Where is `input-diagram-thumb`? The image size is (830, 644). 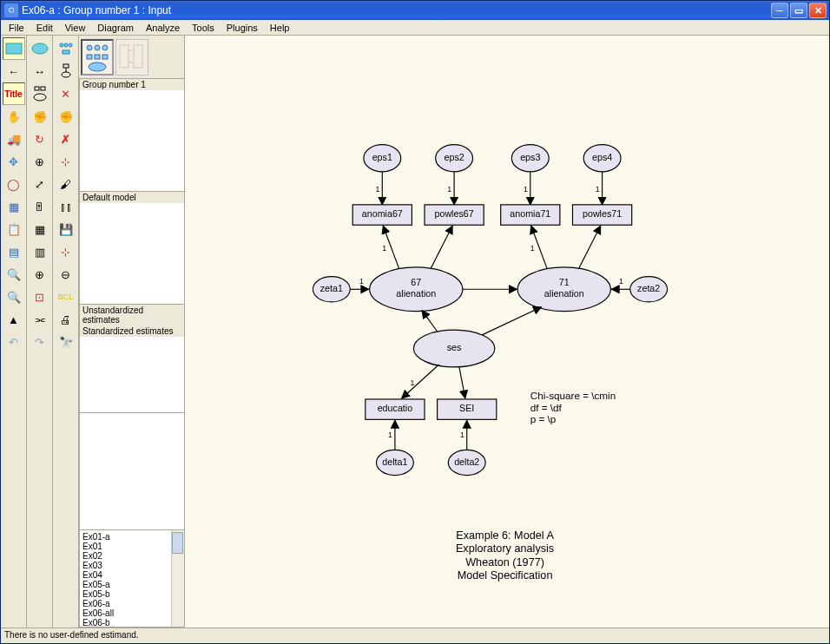 input-diagram-thumb is located at coordinates (97, 57).